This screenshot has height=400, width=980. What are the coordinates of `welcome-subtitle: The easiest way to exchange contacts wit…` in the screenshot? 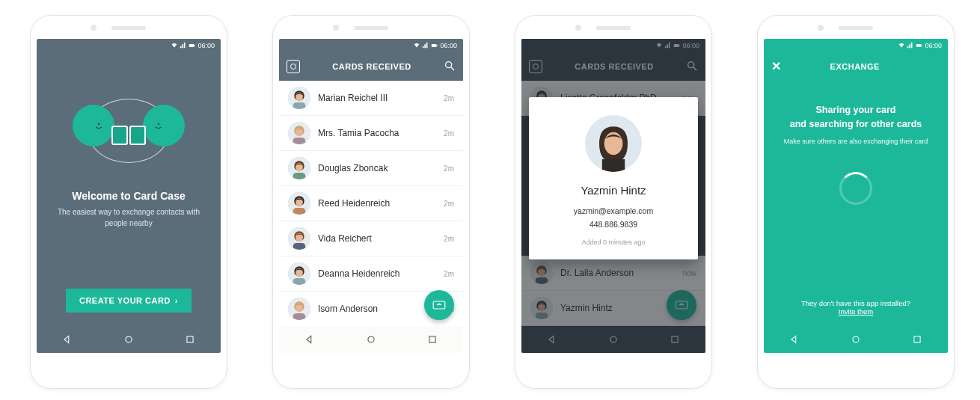 It's located at (129, 218).